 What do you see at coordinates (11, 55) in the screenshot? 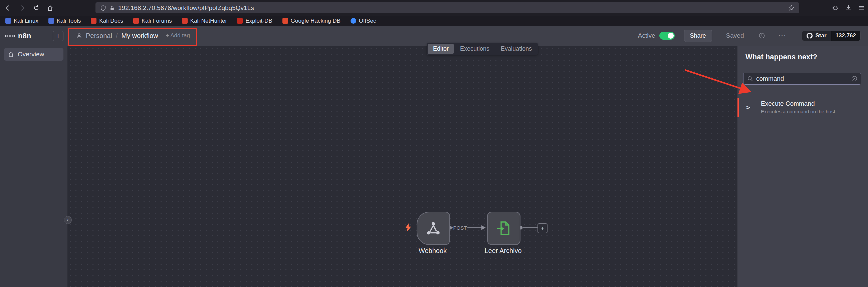
I see `home-overview-icon` at bounding box center [11, 55].